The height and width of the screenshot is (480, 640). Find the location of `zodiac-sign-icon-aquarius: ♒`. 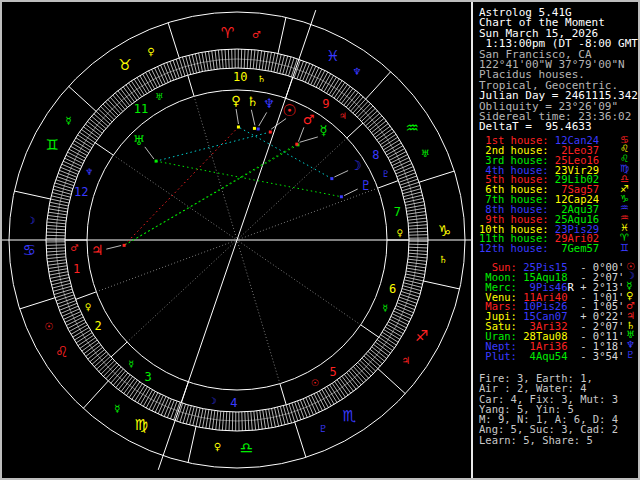

zodiac-sign-icon-aquarius: ♒ is located at coordinates (412, 128).